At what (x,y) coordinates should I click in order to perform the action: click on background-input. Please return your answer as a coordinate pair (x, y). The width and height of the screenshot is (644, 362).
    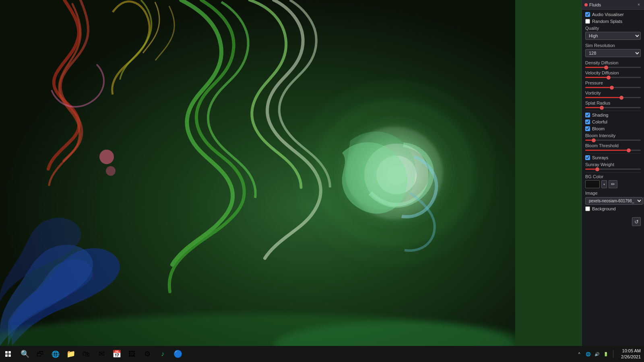
    Looking at the image, I should click on (588, 209).